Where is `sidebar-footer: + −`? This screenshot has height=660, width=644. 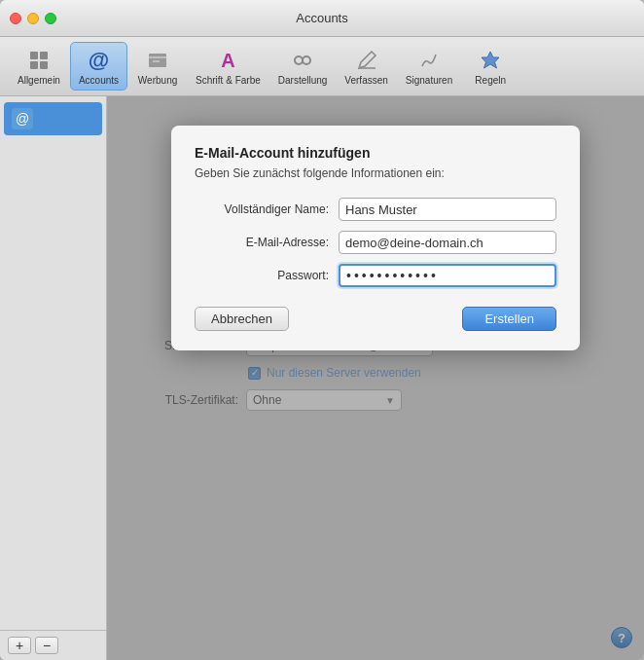 sidebar-footer: + − is located at coordinates (53, 644).